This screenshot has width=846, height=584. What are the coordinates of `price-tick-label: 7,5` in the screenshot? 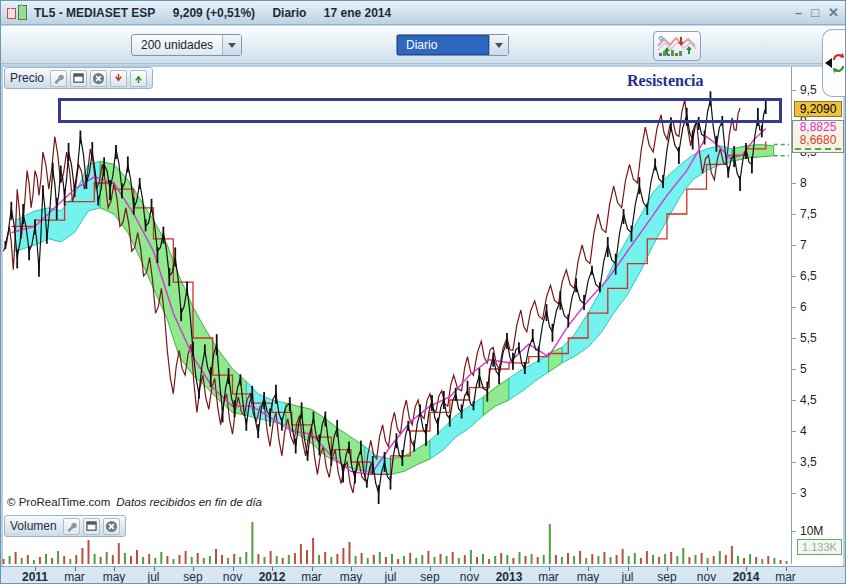 It's located at (808, 214).